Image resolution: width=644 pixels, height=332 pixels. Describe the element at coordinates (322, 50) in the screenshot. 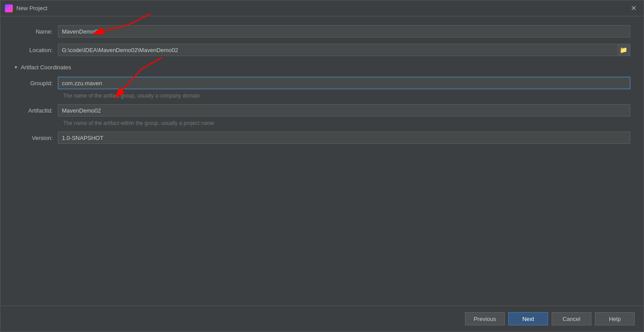

I see `location-row: Location: 📁` at that location.